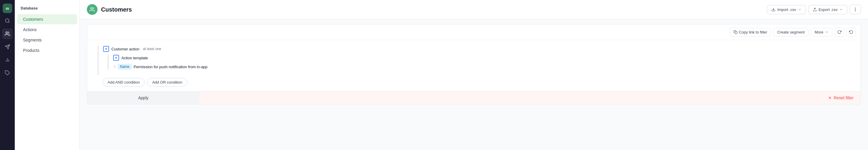 This screenshot has height=150, width=868. What do you see at coordinates (135, 58) in the screenshot?
I see `sub-condition-label: Action template` at bounding box center [135, 58].